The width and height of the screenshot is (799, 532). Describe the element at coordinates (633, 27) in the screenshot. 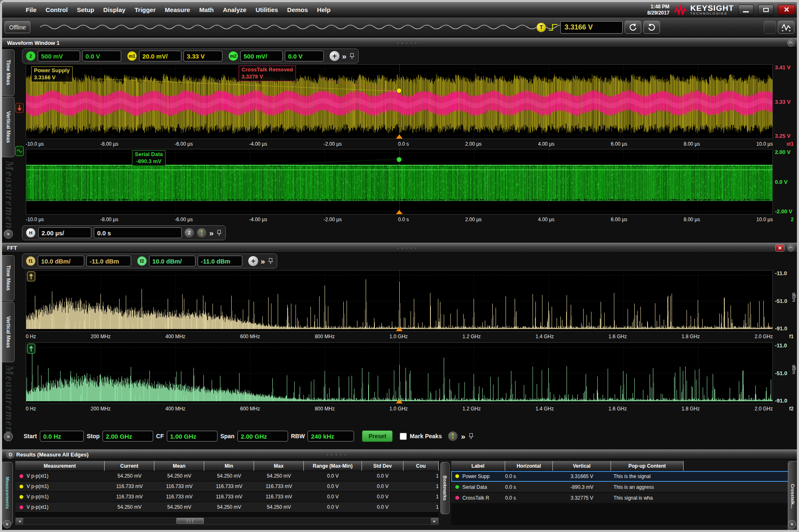

I see `undo-button` at that location.